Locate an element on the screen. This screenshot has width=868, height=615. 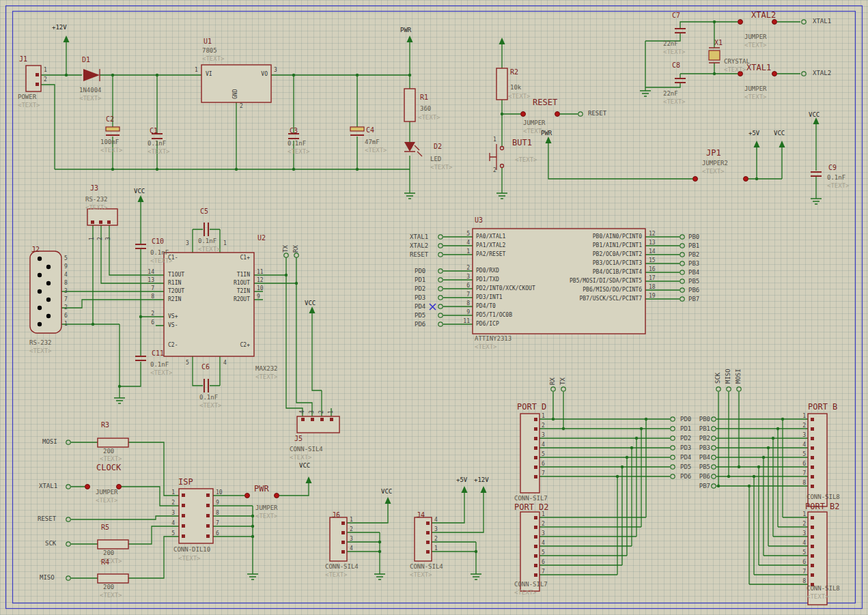
ref-c8: C8 is located at coordinates (676, 66).